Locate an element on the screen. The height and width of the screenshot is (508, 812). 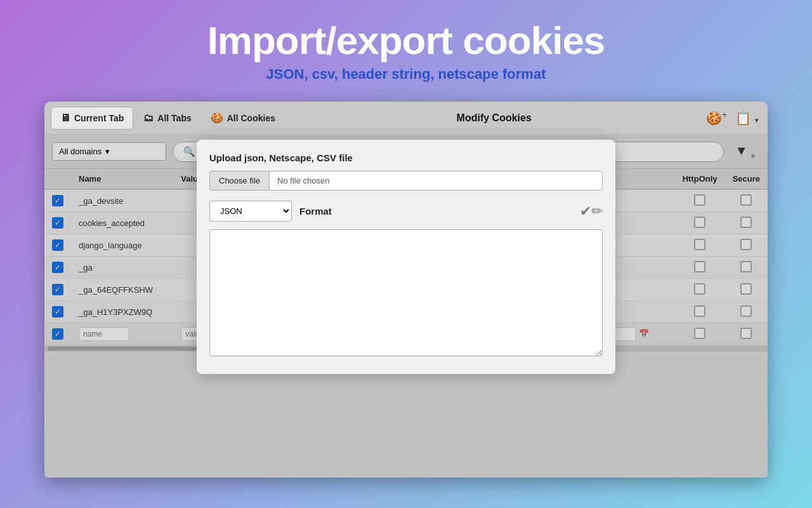
tab-all-cookies: 🍪 All Cookies is located at coordinates (243, 118).